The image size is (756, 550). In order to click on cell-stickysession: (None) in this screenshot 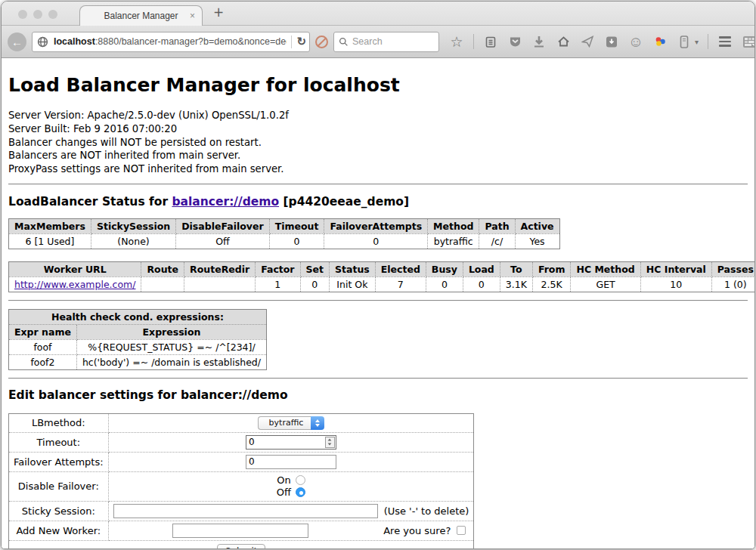, I will do `click(133, 241)`.